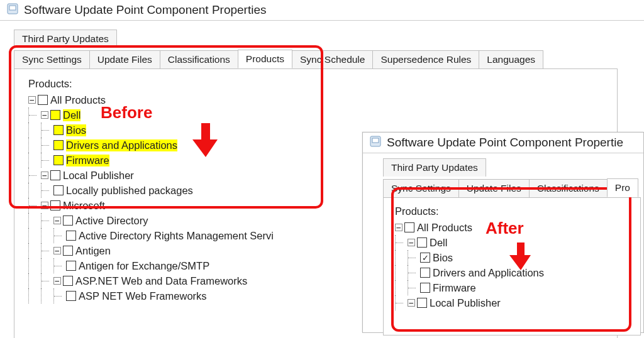 The width and height of the screenshot is (644, 338). Describe the element at coordinates (329, 59) in the screenshot. I see `tab-row-bottom: Sync Settings Update Files Classificatio…` at that location.